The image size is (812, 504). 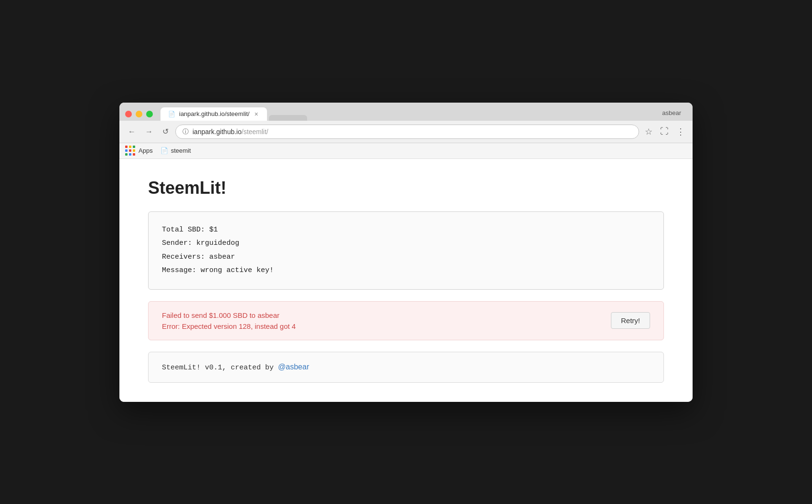 I want to click on info-line-2: Sender: krguidedog, so click(x=406, y=243).